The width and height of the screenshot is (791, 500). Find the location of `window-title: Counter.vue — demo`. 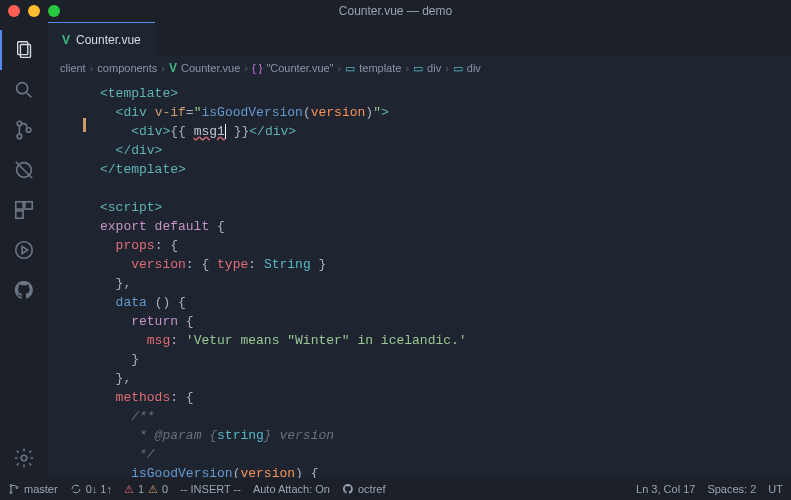

window-title: Counter.vue — demo is located at coordinates (396, 11).